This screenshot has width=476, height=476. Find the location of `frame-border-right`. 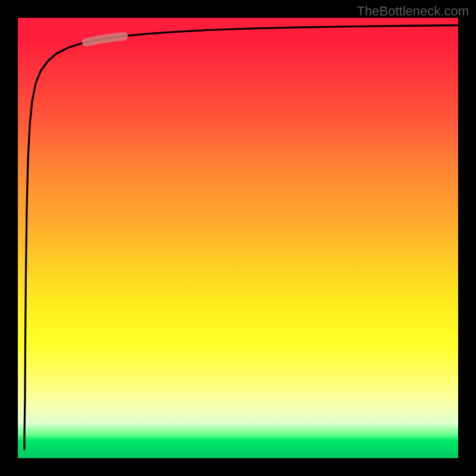

frame-border-right is located at coordinates (467, 238).